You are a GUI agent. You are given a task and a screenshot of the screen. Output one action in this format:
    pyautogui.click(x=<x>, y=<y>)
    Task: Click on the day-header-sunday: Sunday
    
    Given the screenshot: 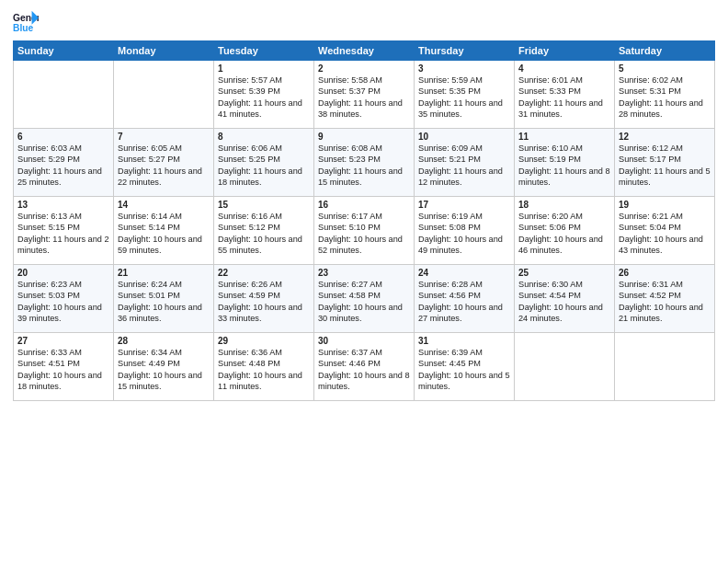 What is the action you would take?
    pyautogui.click(x=64, y=52)
    